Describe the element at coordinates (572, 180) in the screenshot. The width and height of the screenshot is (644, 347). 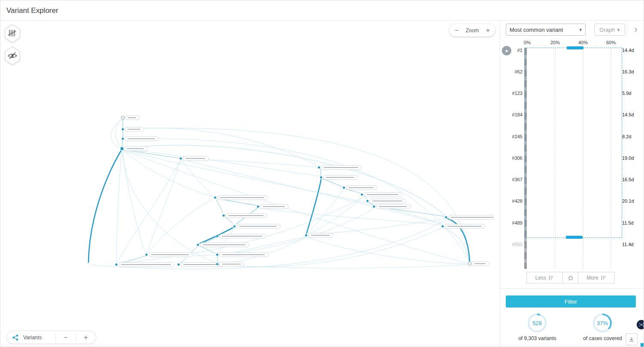
I see `variant-row: #36716.5d` at that location.